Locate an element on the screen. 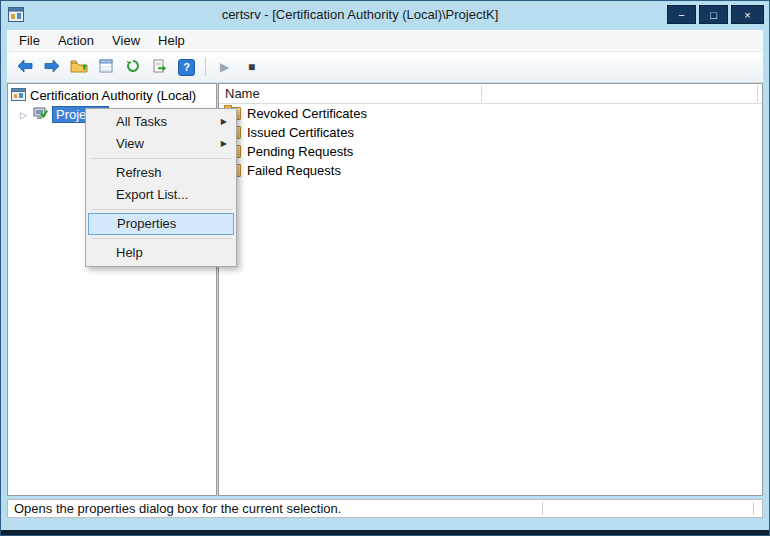  menu-item-label: Refresh is located at coordinates (139, 172).